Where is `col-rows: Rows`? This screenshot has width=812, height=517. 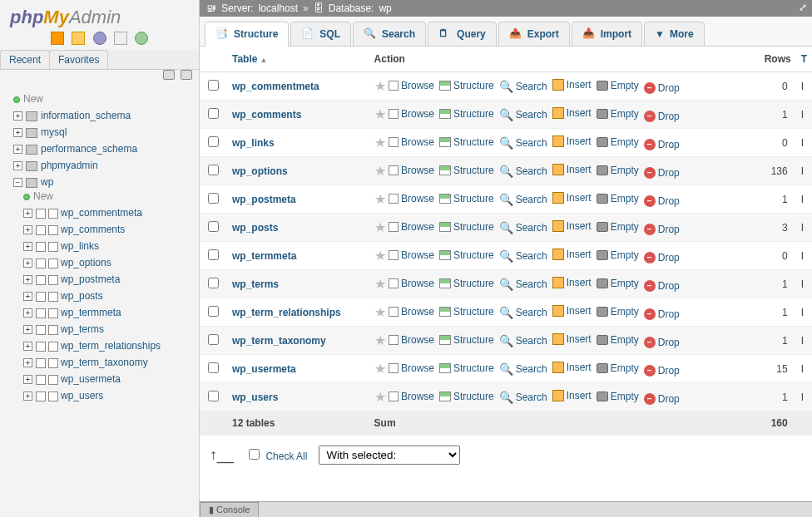 col-rows: Rows is located at coordinates (774, 60).